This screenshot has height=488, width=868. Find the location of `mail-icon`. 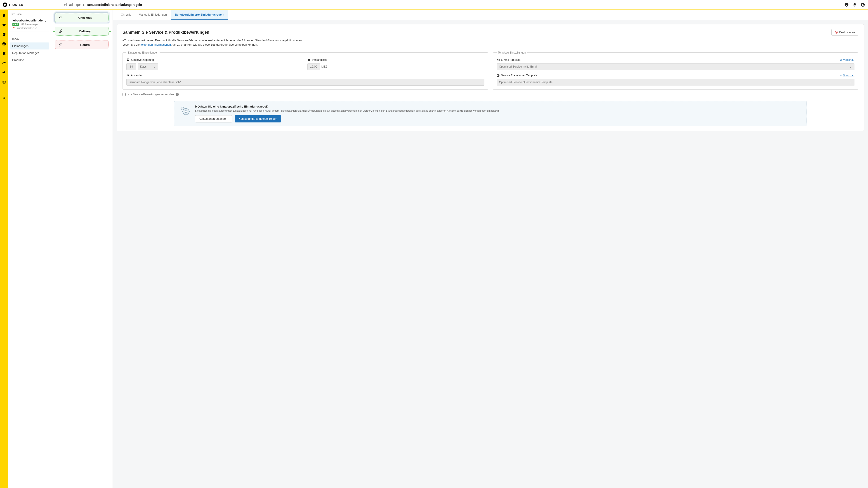

mail-icon is located at coordinates (498, 60).